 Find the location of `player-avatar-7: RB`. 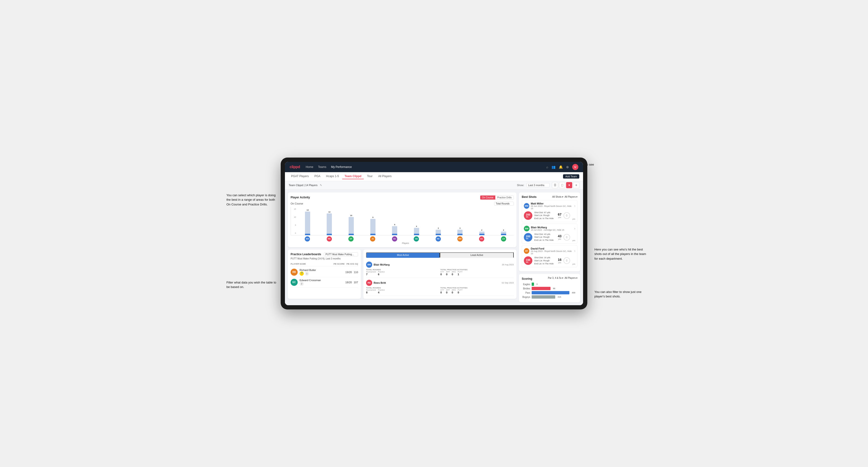

player-avatar-7: RB is located at coordinates (438, 239).